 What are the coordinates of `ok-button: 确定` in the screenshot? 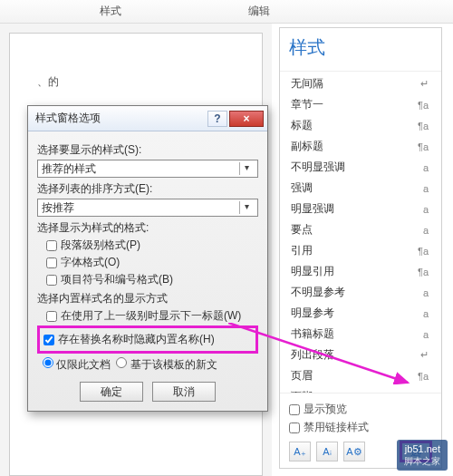 It's located at (111, 392).